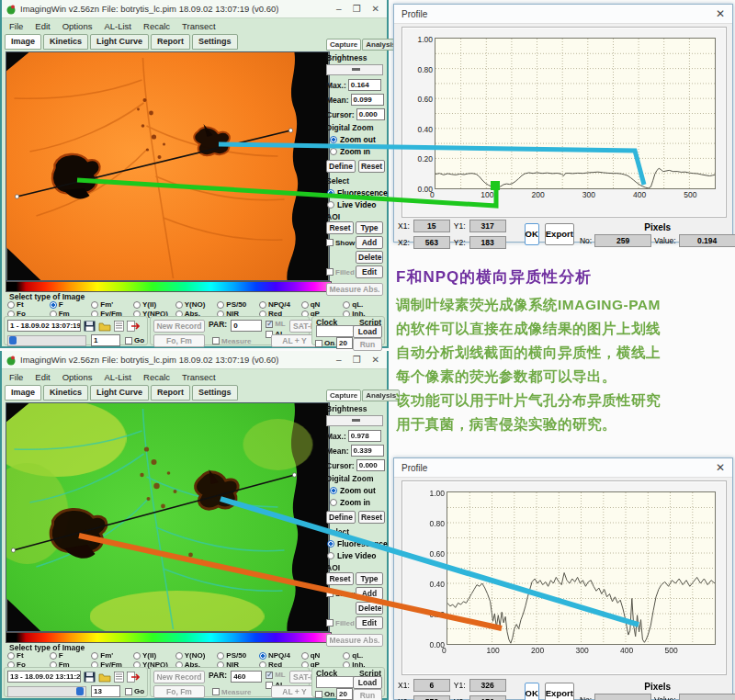 This screenshot has width=735, height=700. Describe the element at coordinates (345, 694) in the screenshot. I see `clock-interval: 20` at that location.